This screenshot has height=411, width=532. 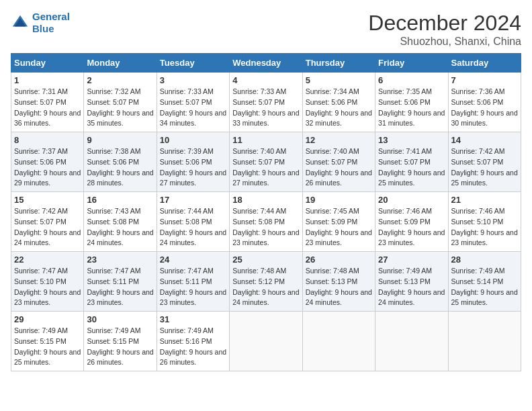 What do you see at coordinates (120, 81) in the screenshot?
I see `day-number: 2` at bounding box center [120, 81].